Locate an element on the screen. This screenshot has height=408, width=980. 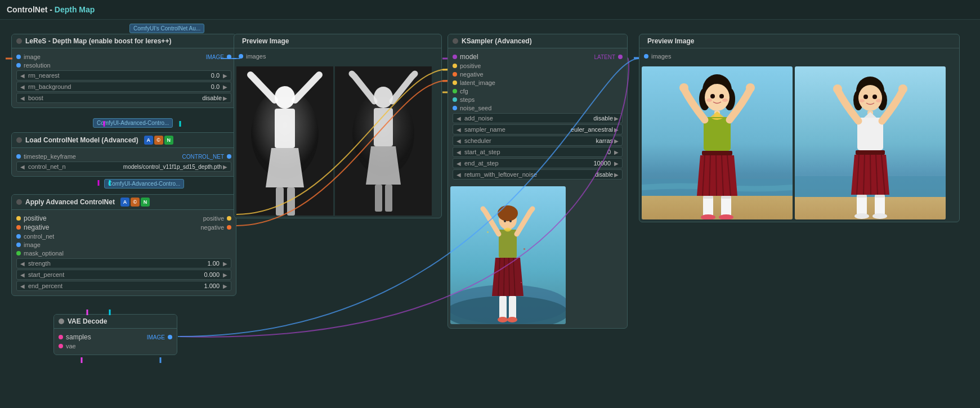
preview-right-header: Preview Image is located at coordinates (799, 42).